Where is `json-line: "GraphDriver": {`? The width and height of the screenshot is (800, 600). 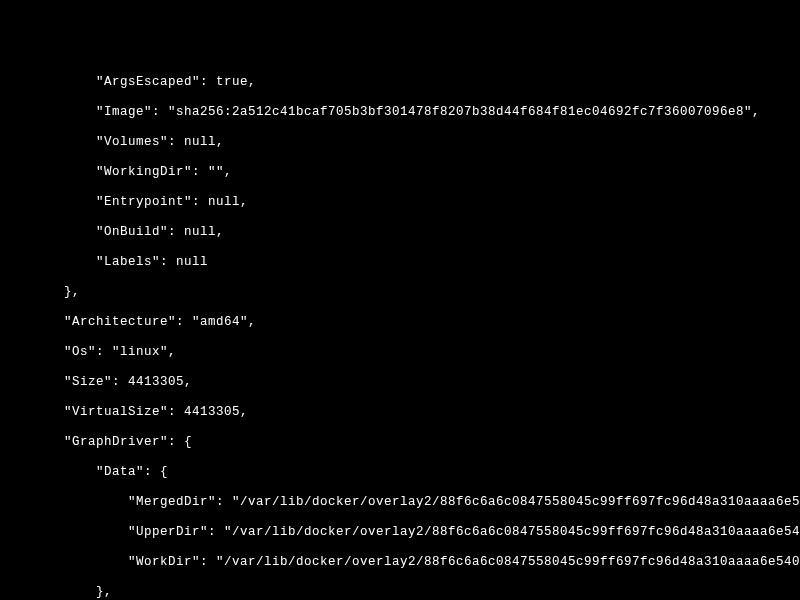
json-line: "GraphDriver": { is located at coordinates (400, 442).